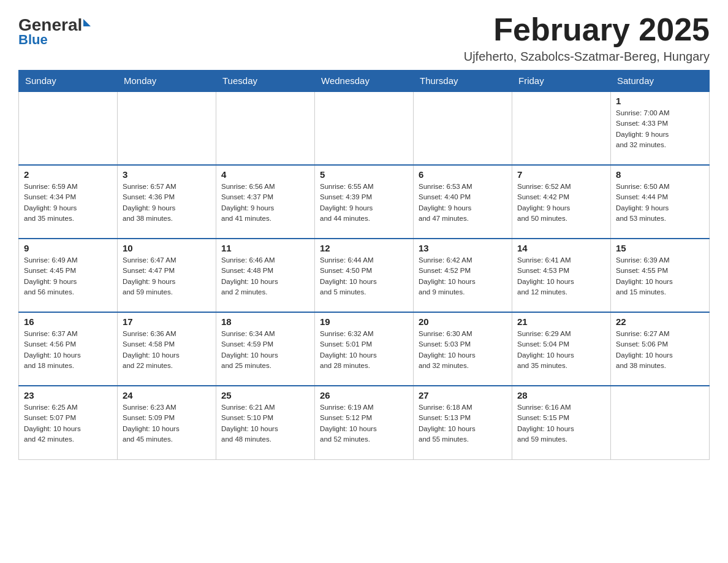 The height and width of the screenshot is (563, 728). What do you see at coordinates (33, 40) in the screenshot?
I see `logo-blue-text: Blue` at bounding box center [33, 40].